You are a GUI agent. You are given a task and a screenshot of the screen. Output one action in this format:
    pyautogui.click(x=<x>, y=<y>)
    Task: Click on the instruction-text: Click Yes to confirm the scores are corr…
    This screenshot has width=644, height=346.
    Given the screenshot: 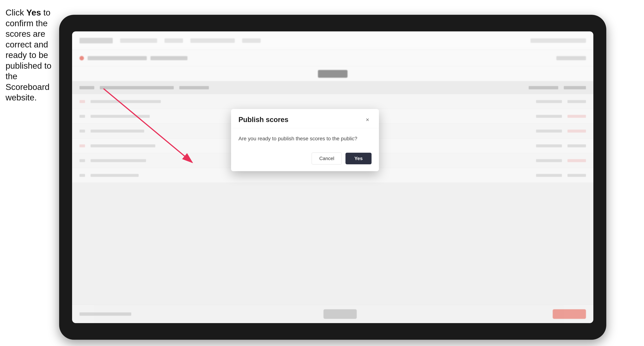 What is the action you would take?
    pyautogui.click(x=32, y=55)
    